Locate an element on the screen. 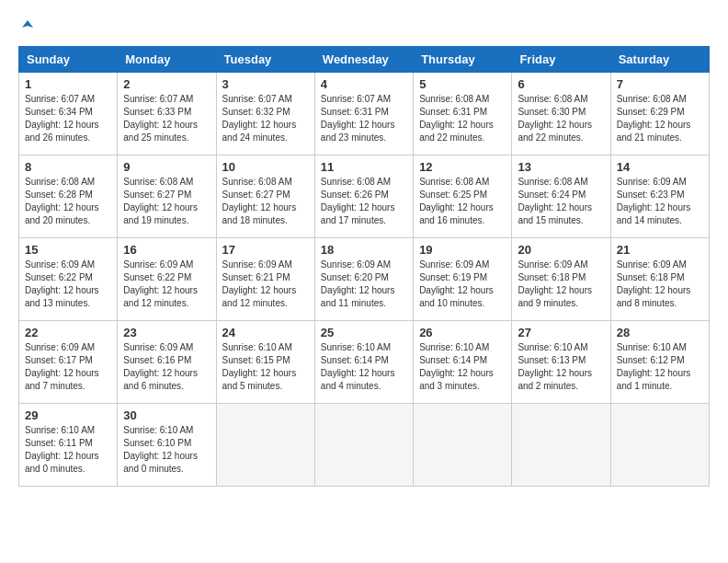  day-info: Sunrise: 6:07 AMSunset: 6:33 PMDaylight:… is located at coordinates (160, 118).